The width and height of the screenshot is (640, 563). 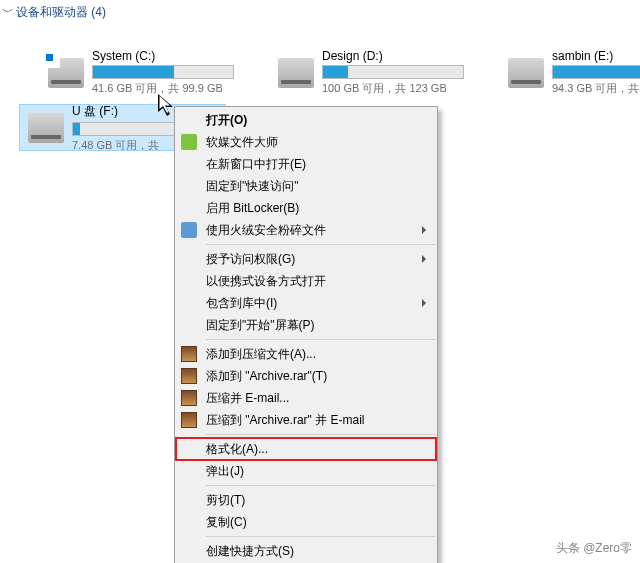 What do you see at coordinates (306, 186) in the screenshot?
I see `menu-item: 固定到"快速访问"` at bounding box center [306, 186].